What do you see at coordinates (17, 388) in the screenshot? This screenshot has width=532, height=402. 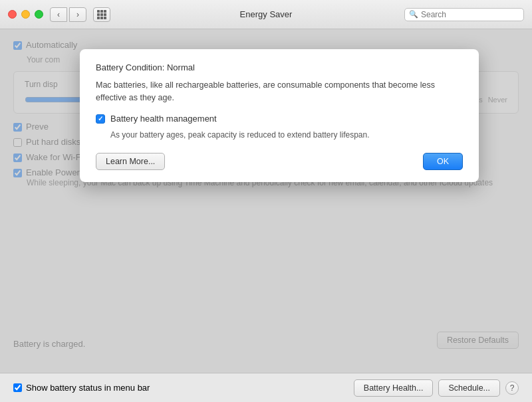 I see `show-battery-checkbox` at bounding box center [17, 388].